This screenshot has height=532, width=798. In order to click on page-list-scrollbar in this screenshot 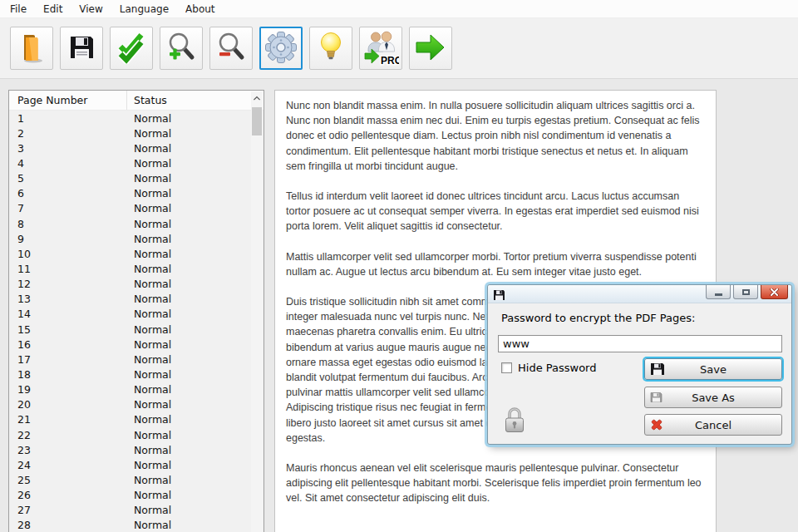, I will do `click(257, 312)`.